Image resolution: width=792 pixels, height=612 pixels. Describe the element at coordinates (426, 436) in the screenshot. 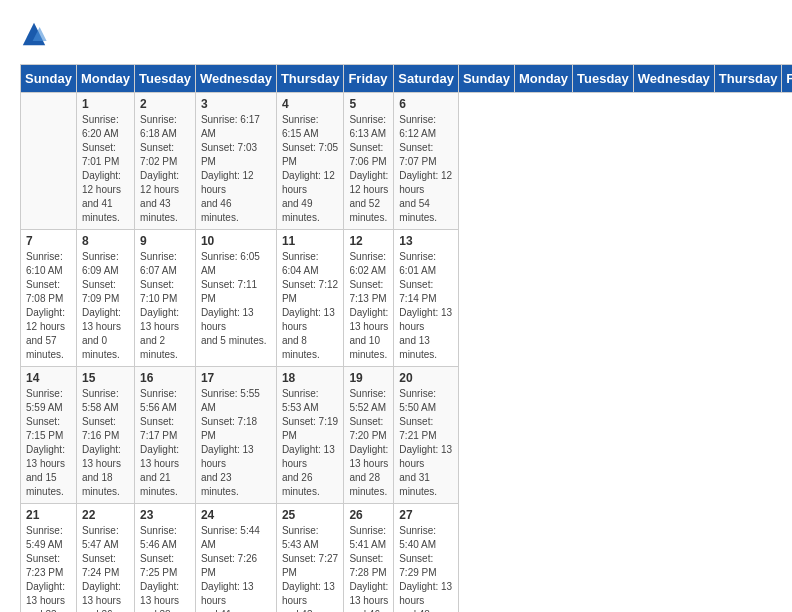

I see `calendar-cell: 20Sunrise: 5:50 AM Sunset: 7:21 PM Dayli…` at that location.